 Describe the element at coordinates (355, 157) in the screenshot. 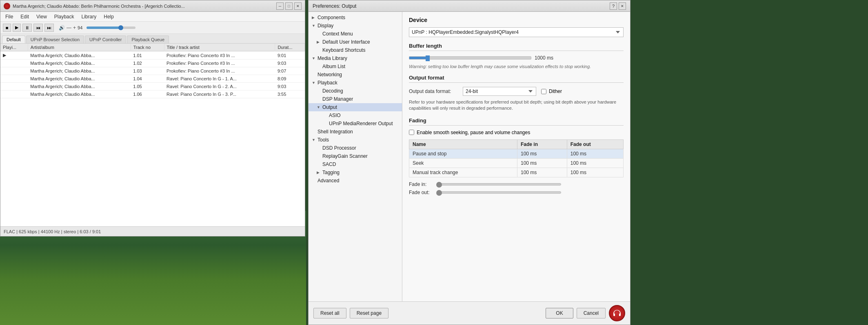

I see `tree-panel: ▶ Components ▼ Display Context Menu ▶ De…` at that location.